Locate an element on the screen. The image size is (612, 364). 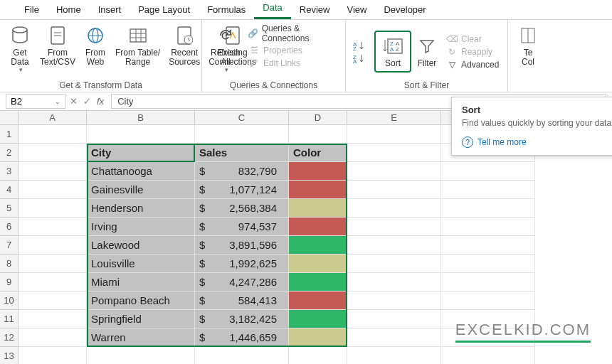
row-header-13: 13 is located at coordinates (9, 355).